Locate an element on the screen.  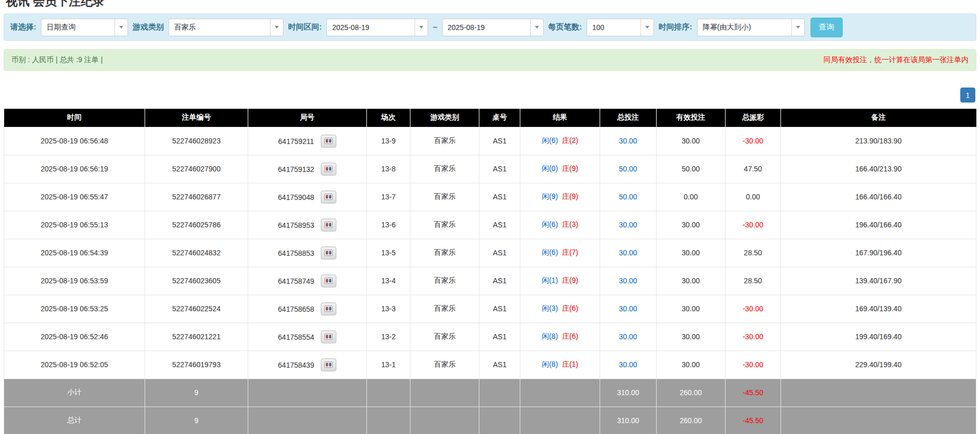
per-page-select: 100 is located at coordinates (620, 27).